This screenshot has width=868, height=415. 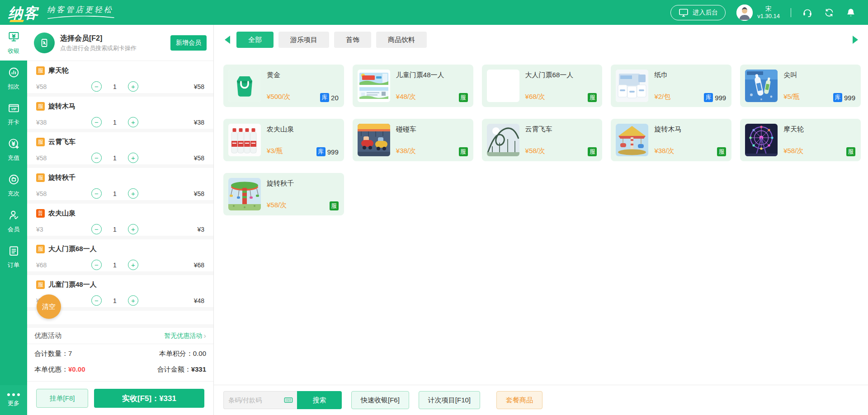 What do you see at coordinates (120, 43) in the screenshot?
I see `select-member-area: 选择会员[F2] 点击进行会员搜索或刷卡操作 新增会员` at bounding box center [120, 43].